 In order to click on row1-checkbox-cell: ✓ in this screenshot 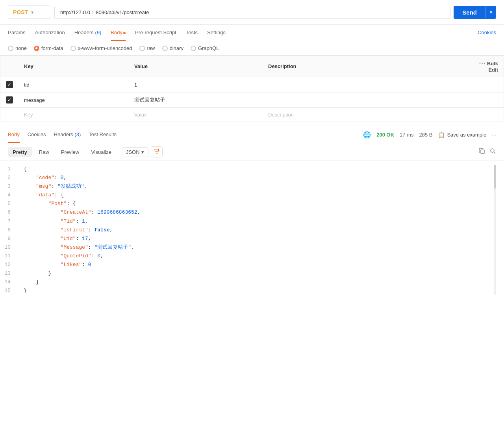, I will do `click(9, 85)`.